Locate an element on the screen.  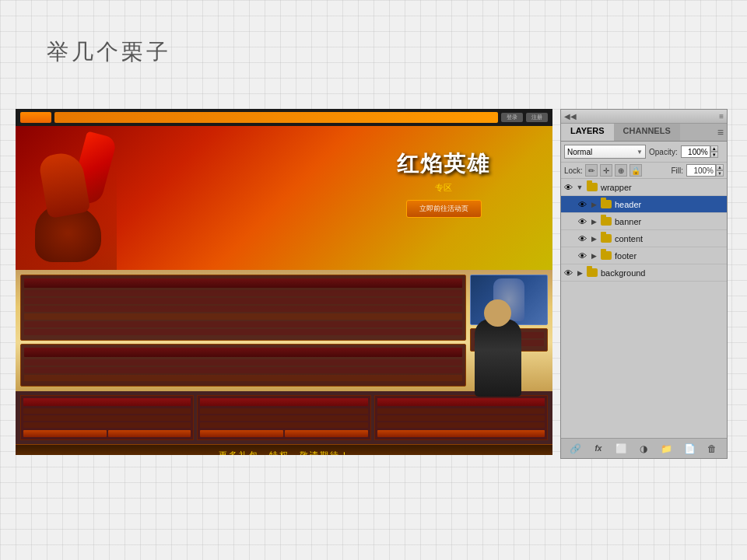
layers-list: 👁 ▼ wrapper 👁 ▶ header 👁 ▶ banner is located at coordinates (644, 308).